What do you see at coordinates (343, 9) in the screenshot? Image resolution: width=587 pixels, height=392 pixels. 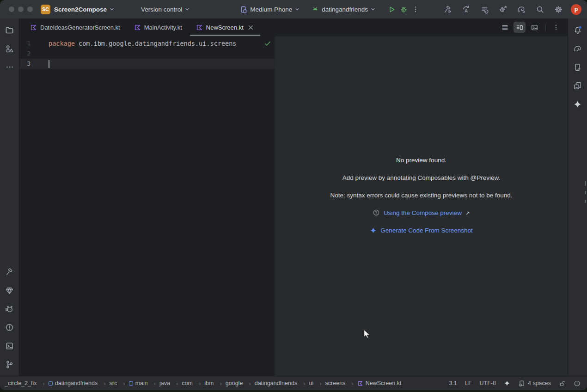 I see `run-configuration-selector: datingandfriends` at bounding box center [343, 9].